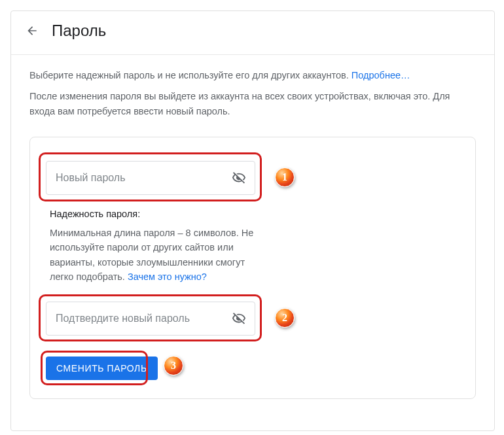 The width and height of the screenshot is (504, 435). What do you see at coordinates (32, 31) in the screenshot?
I see `back-arrow-icon` at bounding box center [32, 31].